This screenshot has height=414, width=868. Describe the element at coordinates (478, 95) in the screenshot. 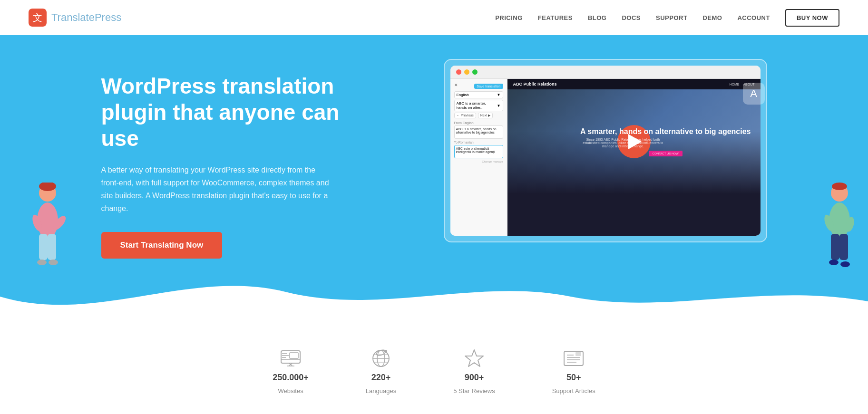

I see `language-dropdown: English ▼` at that location.